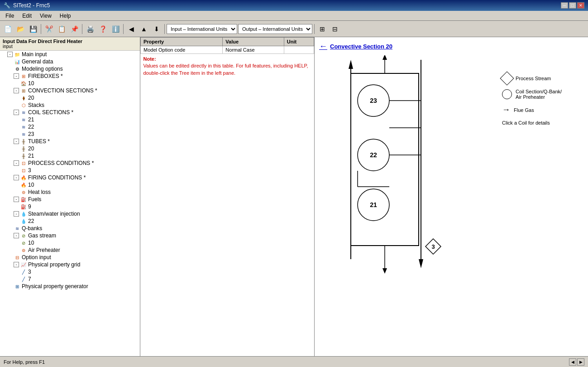 This screenshot has height=367, width=588. I want to click on tree-tube-20: ╫ 20, so click(70, 149).